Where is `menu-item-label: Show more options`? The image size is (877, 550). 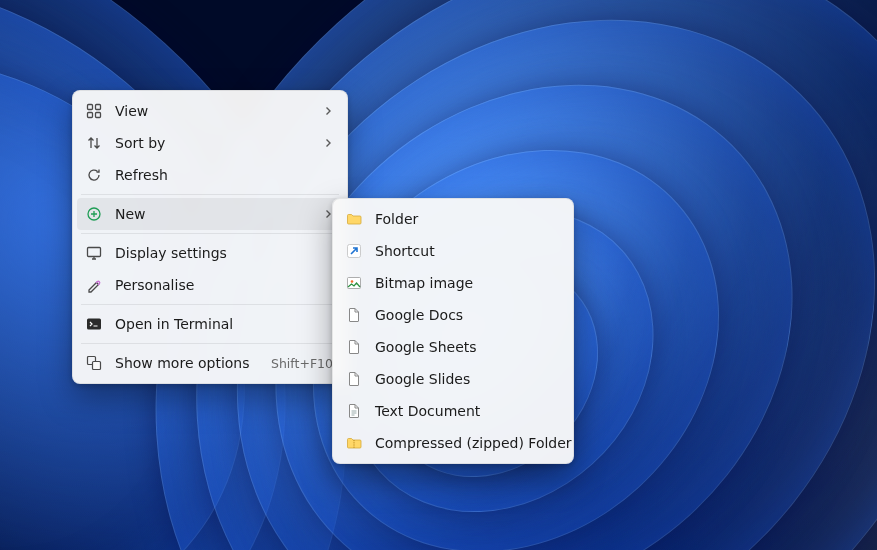 menu-item-label: Show more options is located at coordinates (188, 363).